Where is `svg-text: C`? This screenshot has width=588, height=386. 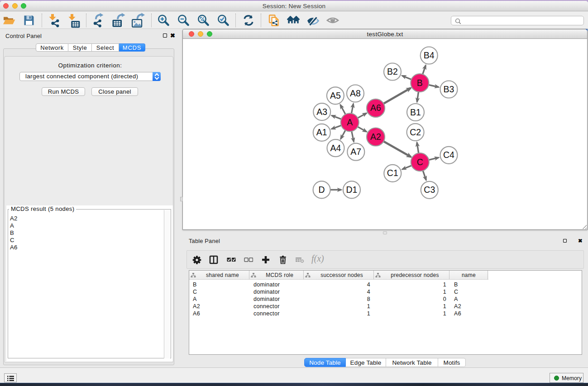
svg-text: C is located at coordinates (420, 162).